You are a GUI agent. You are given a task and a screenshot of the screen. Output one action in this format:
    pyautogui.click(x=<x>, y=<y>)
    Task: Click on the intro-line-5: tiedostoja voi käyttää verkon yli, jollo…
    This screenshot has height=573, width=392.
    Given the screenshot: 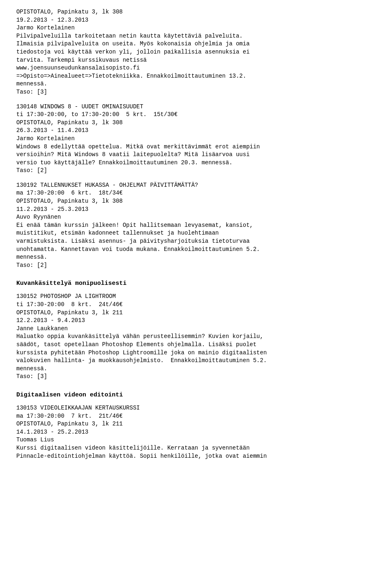 What is the action you would take?
    pyautogui.click(x=196, y=52)
    